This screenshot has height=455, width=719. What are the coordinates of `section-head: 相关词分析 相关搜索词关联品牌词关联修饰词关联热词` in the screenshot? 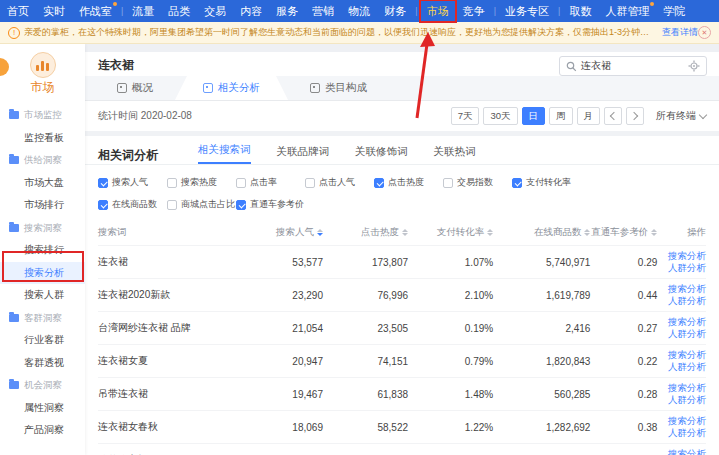 It's located at (402, 150).